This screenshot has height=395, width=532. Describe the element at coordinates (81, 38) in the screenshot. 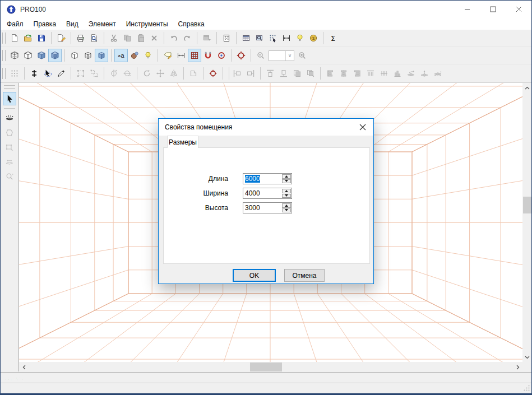

I see `print-button` at that location.